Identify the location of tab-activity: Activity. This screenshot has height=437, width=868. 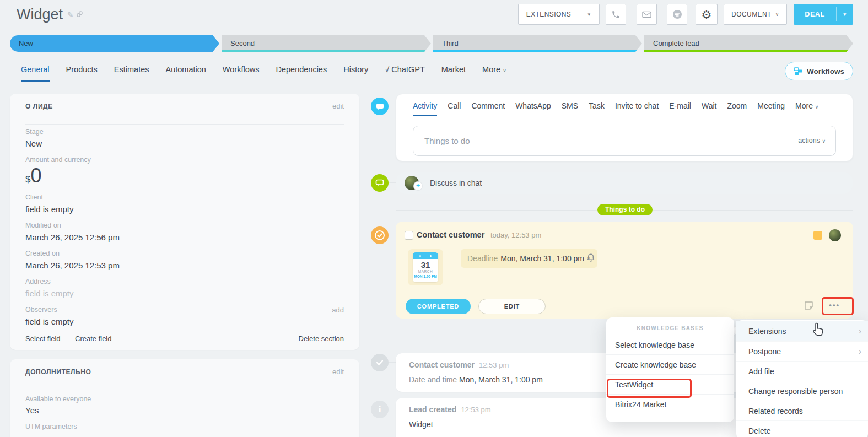
(425, 109).